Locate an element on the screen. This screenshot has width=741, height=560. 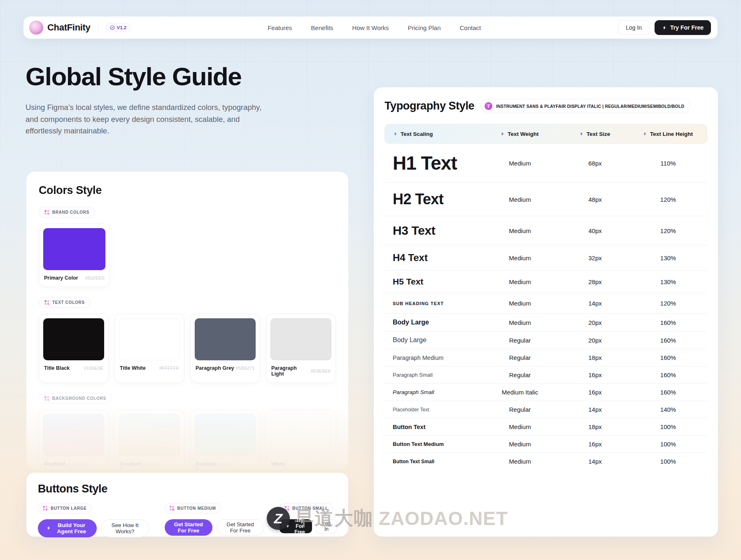
column-text-line-height: Text Line Height is located at coordinates (668, 134).